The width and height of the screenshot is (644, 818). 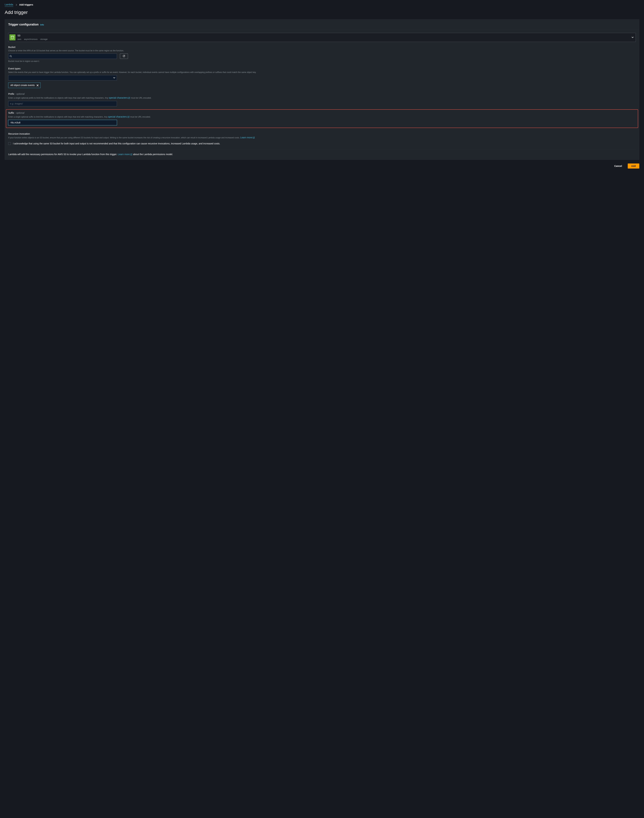 What do you see at coordinates (322, 118) in the screenshot?
I see `suffix-highlight: Suffix - optional Enter a single optiona…` at bounding box center [322, 118].